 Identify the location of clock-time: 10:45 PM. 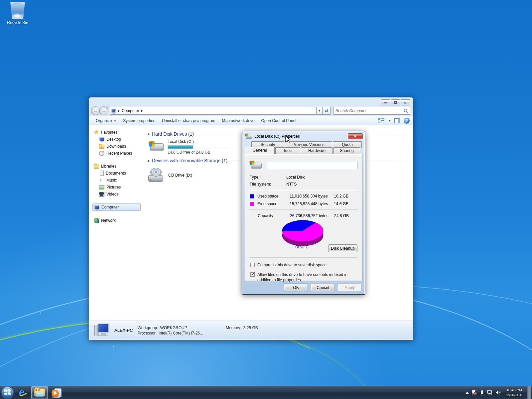
(514, 390).